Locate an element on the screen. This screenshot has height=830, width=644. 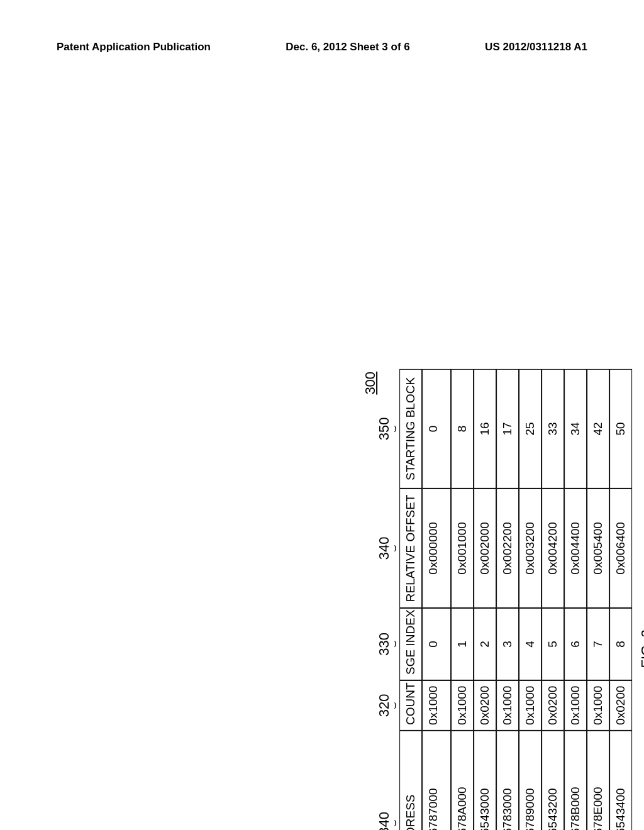
cell-sge-index: 1 is located at coordinates (462, 644).